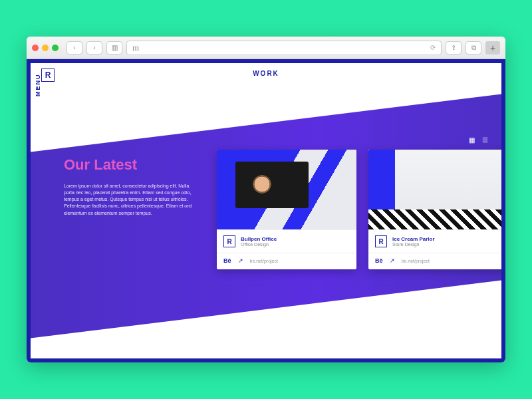 This screenshot has width=532, height=399. What do you see at coordinates (284, 48) in the screenshot?
I see `address-bar: m ⟳` at bounding box center [284, 48].